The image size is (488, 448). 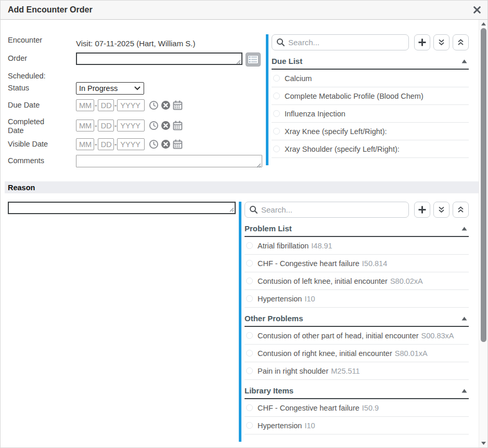 What do you see at coordinates (461, 43) in the screenshot?
I see `due-collapse-all-button` at bounding box center [461, 43].